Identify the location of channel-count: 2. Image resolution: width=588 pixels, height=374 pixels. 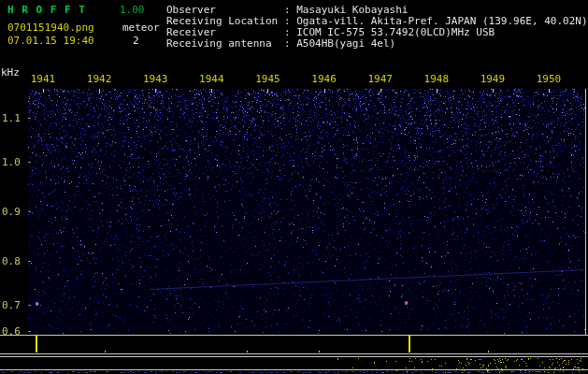
(136, 41).